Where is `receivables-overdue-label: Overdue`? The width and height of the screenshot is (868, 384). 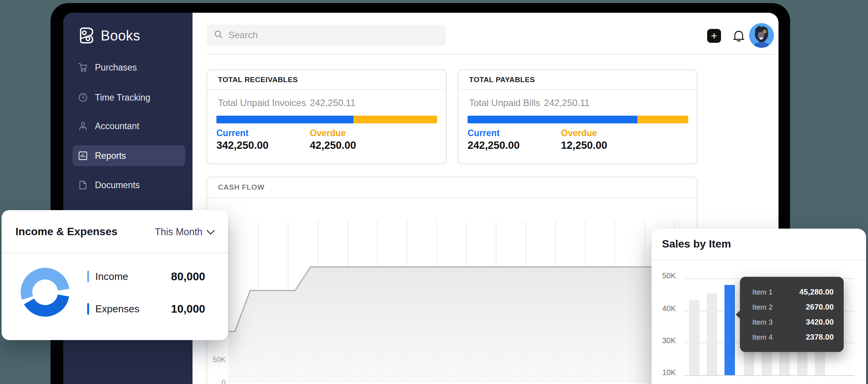 receivables-overdue-label: Overdue is located at coordinates (328, 133).